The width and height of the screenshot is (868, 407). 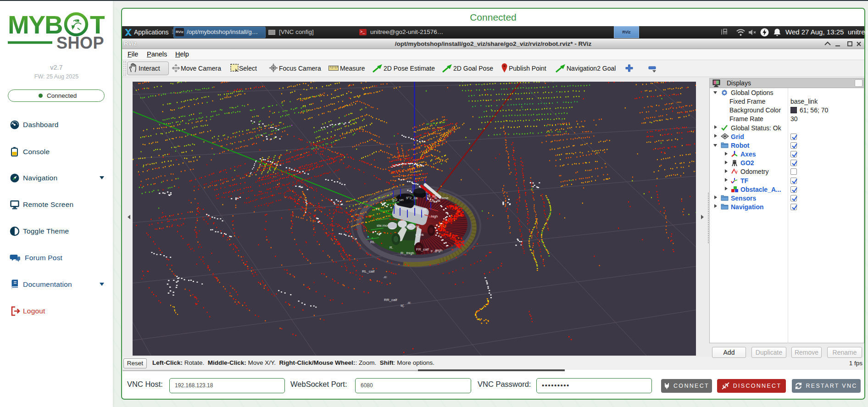 I want to click on svg-text: ste:mo, so click(x=383, y=226).